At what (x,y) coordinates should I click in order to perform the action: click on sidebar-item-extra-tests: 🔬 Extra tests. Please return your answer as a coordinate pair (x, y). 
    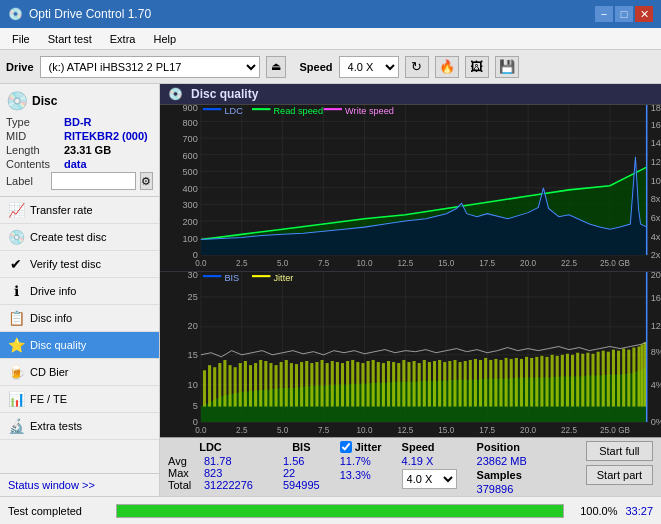
    Looking at the image, I should click on (80, 426).